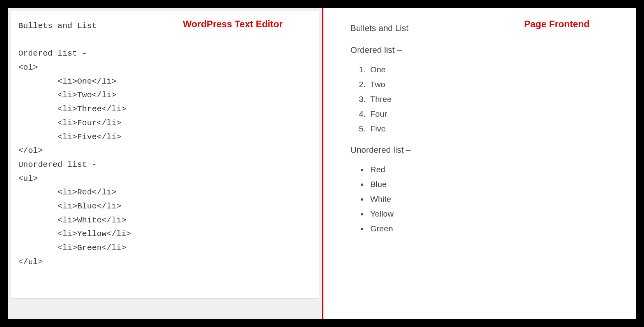 The image size is (644, 327). What do you see at coordinates (480, 50) in the screenshot?
I see `ordered-list-label: Ordered list –` at bounding box center [480, 50].